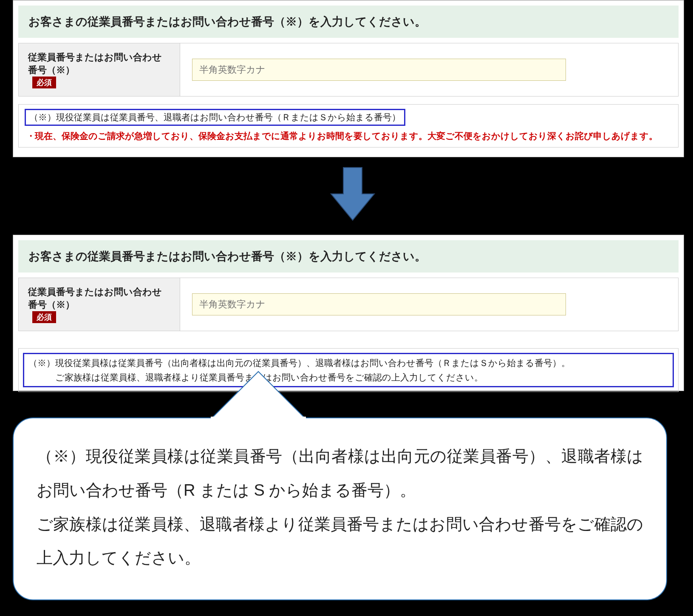  Describe the element at coordinates (258, 397) in the screenshot. I see `callout-pointer-icon` at that location.